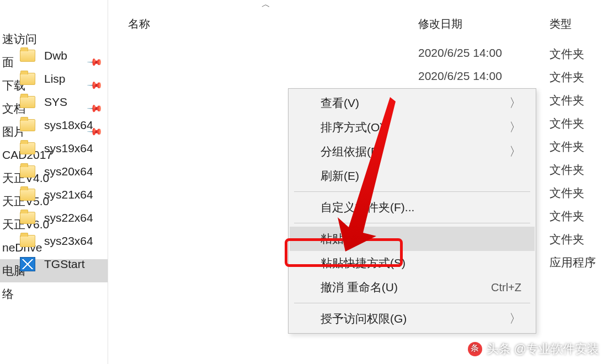 This screenshot has height=364, width=608. What do you see at coordinates (314, 79) in the screenshot?
I see `file-row: Lisp` at bounding box center [314, 79].